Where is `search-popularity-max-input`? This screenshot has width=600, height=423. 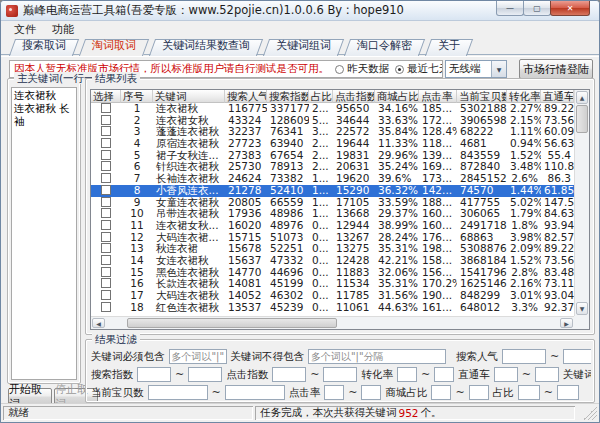 search-popularity-max-input is located at coordinates (577, 356).